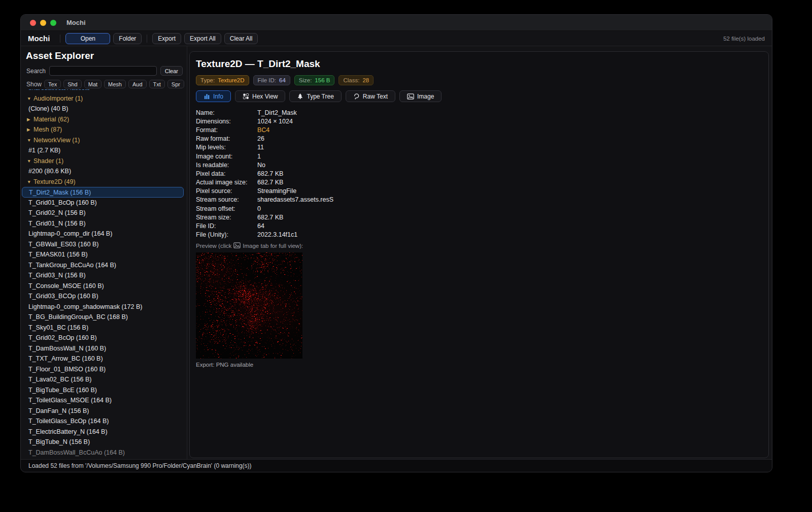 The width and height of the screenshot is (812, 512). Describe the element at coordinates (103, 192) in the screenshot. I see `tree-row: T_Dirt2_Mask (156 B)` at that location.